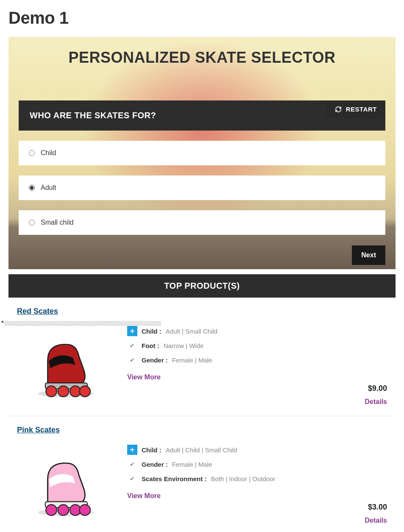  Describe the element at coordinates (202, 364) in the screenshot. I see `product-body: +Child :Adult | Small Child✔Foot :Narrow…` at that location.